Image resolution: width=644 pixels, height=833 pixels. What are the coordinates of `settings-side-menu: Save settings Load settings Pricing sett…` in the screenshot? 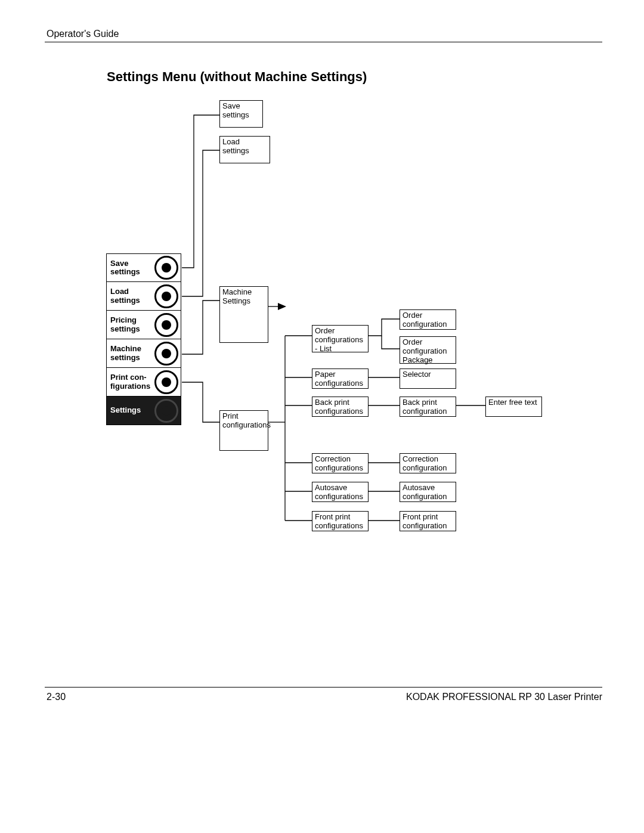 It's located at (144, 339).